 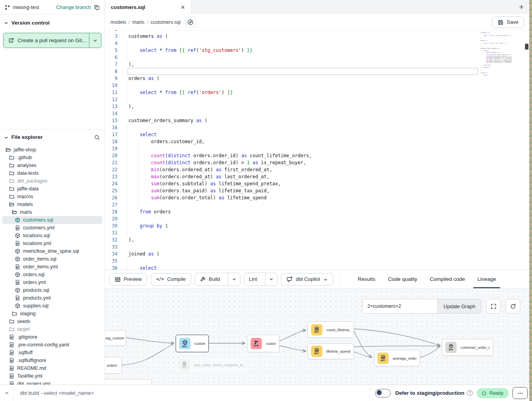 I want to click on help-icon: ?, so click(x=470, y=393).